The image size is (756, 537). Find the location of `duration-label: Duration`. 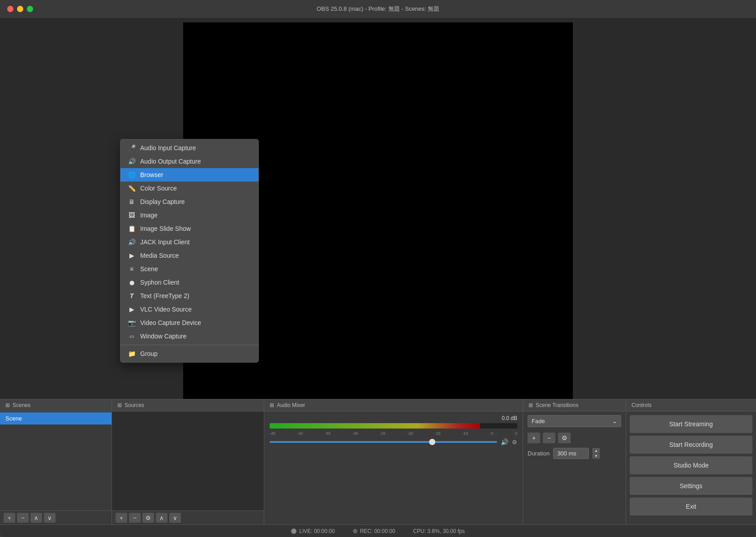

duration-label: Duration is located at coordinates (538, 454).